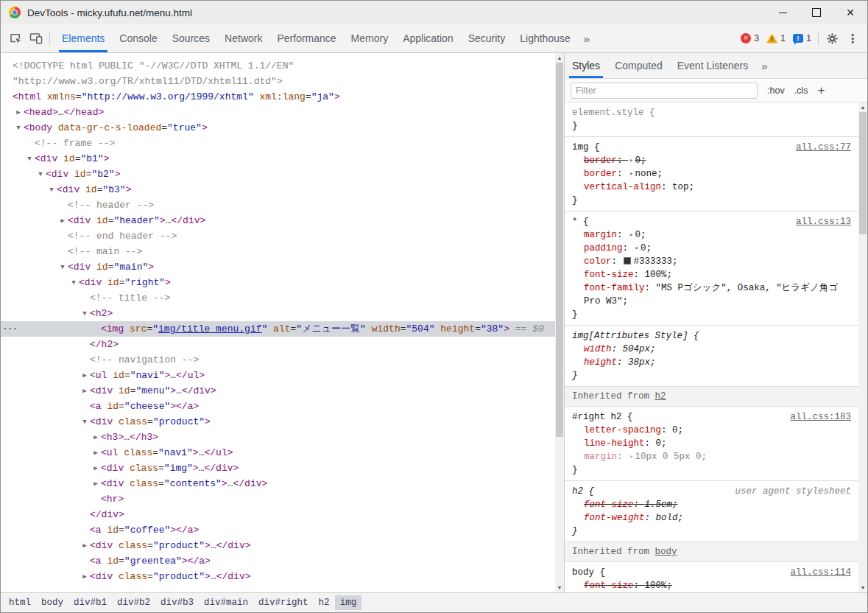 Image resolution: width=868 pixels, height=613 pixels. Describe the element at coordinates (370, 38) in the screenshot. I see `tab-memory: Memory` at that location.